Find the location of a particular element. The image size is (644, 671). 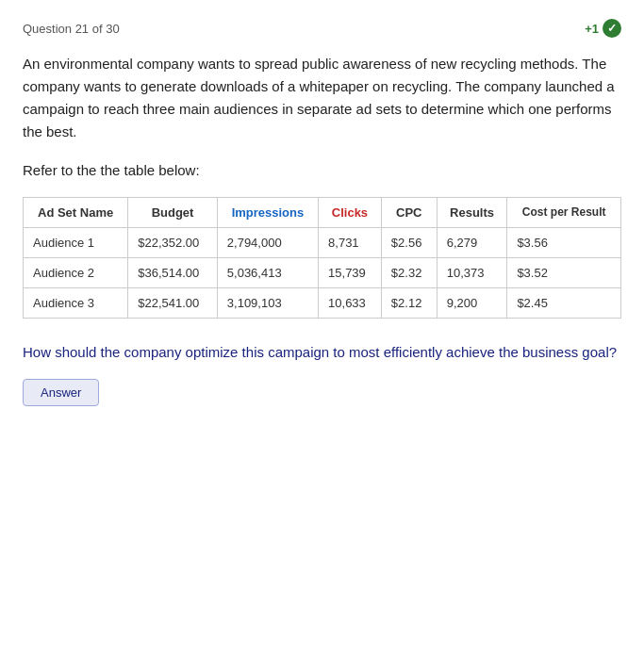

score-value: +1 is located at coordinates (592, 28).